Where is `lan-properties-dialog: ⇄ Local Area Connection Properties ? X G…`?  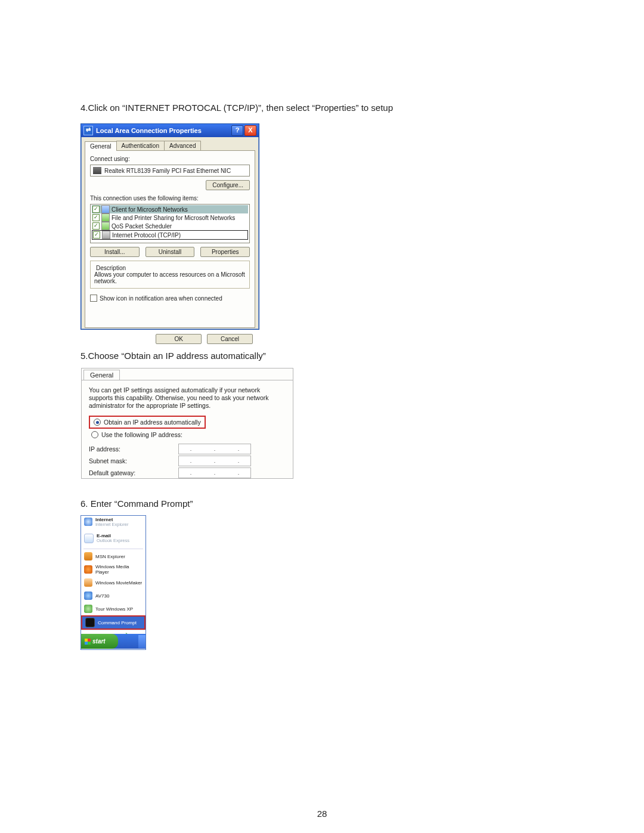 lan-properties-dialog: ⇄ Local Area Connection Properties ? X G… is located at coordinates (170, 227).